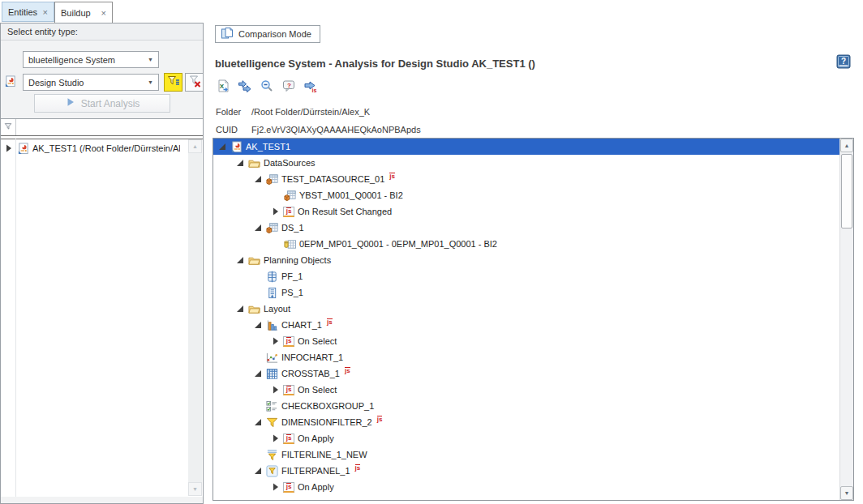 The image size is (863, 504). What do you see at coordinates (236, 147) in the screenshot?
I see `app-icon` at bounding box center [236, 147].